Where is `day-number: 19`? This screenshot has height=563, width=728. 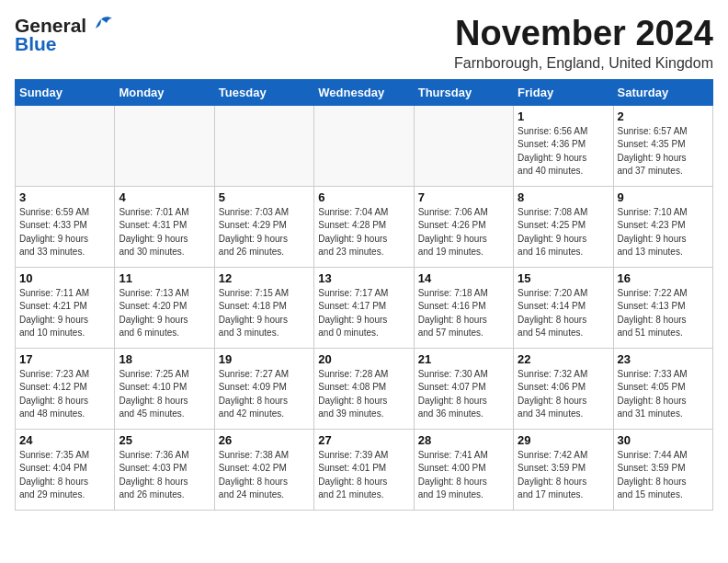
day-number: 19 is located at coordinates (265, 359).